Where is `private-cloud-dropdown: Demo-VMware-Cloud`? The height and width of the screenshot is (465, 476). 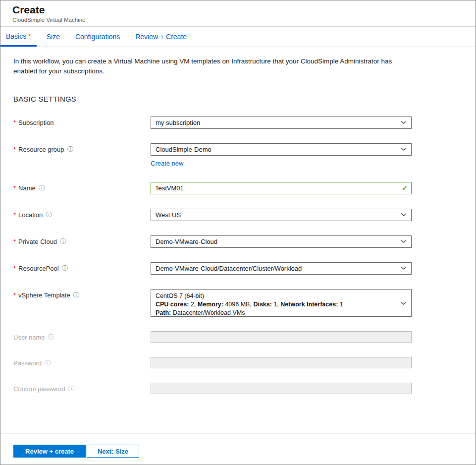
private-cloud-dropdown: Demo-VMware-Cloud is located at coordinates (281, 242).